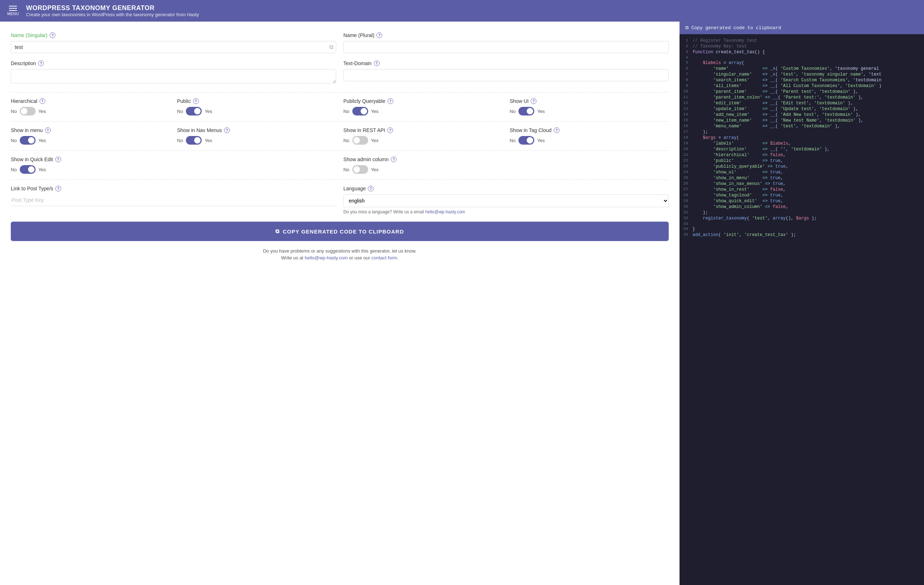 This screenshot has width=924, height=585. Describe the element at coordinates (52, 35) in the screenshot. I see `singular-name-help-icon: ?` at that location.